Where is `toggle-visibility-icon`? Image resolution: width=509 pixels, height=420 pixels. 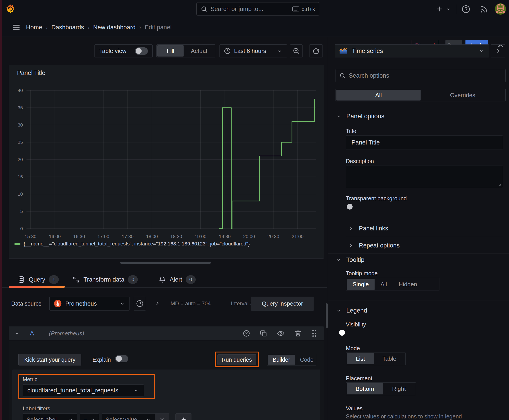
toggle-visibility-icon is located at coordinates (281, 333).